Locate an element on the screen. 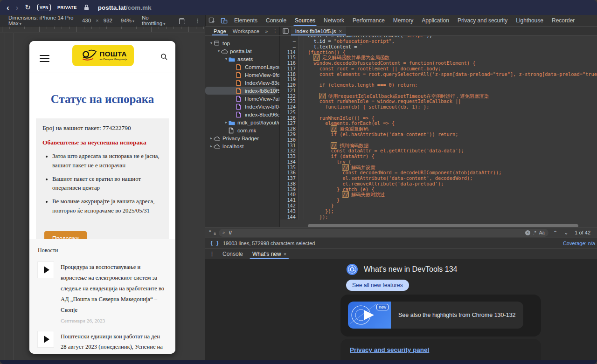 The width and height of the screenshot is (597, 364). code-line: 142 } is located at coordinates (438, 206).